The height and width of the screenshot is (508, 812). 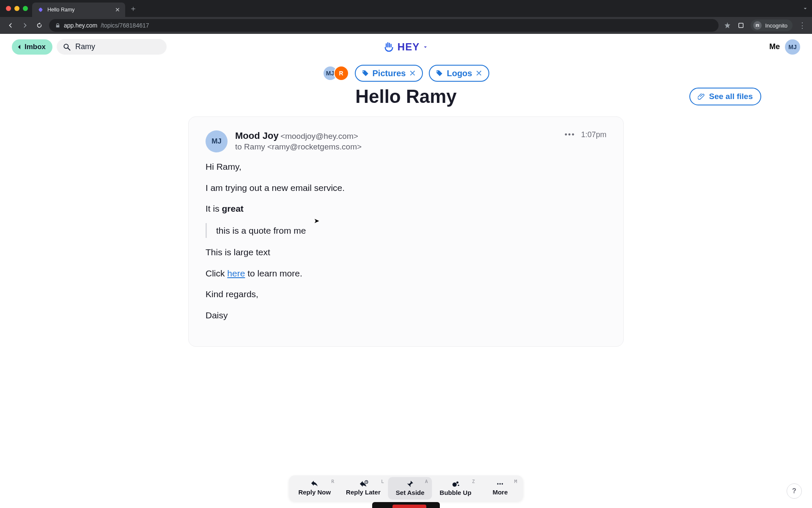 What do you see at coordinates (410, 484) in the screenshot?
I see `pin-icon` at bounding box center [410, 484].